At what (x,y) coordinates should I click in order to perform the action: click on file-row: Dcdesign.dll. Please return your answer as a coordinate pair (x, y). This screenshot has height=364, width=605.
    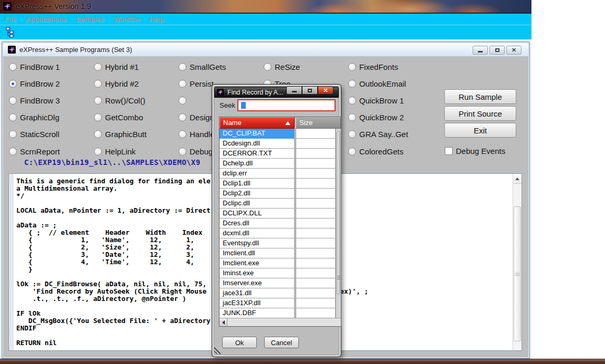
    Looking at the image, I should click on (277, 144).